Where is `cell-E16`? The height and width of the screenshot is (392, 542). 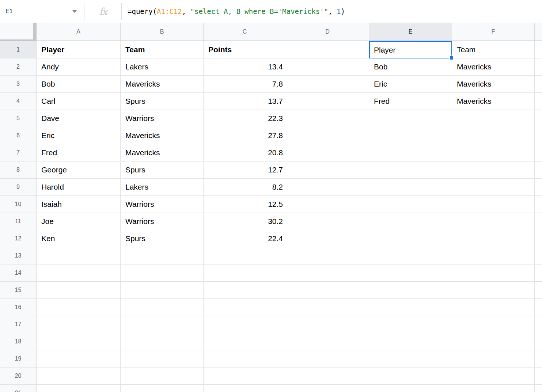 cell-E16 is located at coordinates (411, 308).